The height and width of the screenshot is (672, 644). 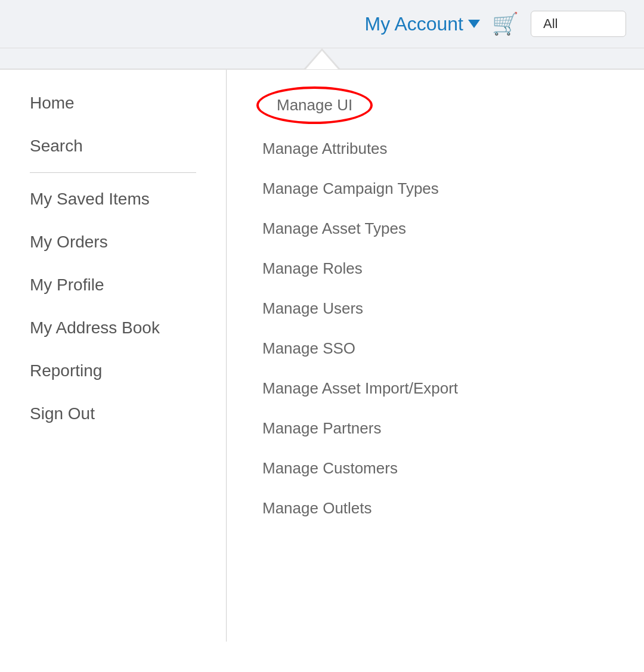 I want to click on my-account-button: My Account, so click(x=422, y=24).